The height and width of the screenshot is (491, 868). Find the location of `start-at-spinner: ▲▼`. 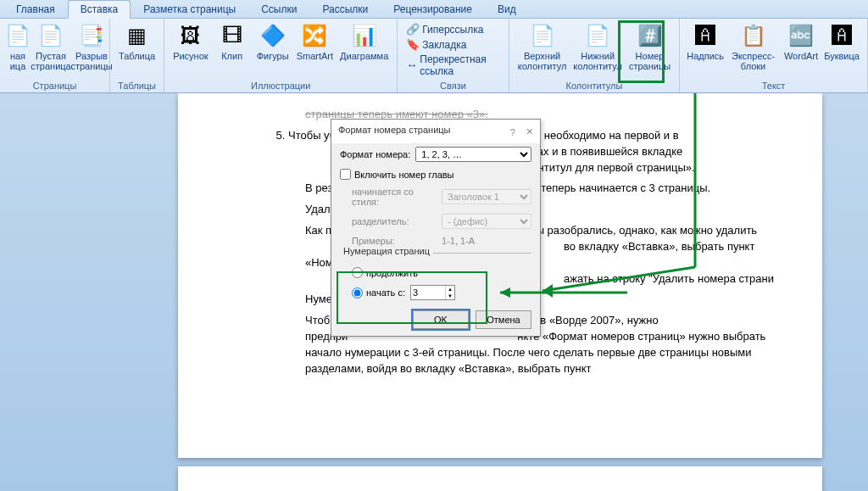

start-at-spinner: ▲▼ is located at coordinates (432, 293).